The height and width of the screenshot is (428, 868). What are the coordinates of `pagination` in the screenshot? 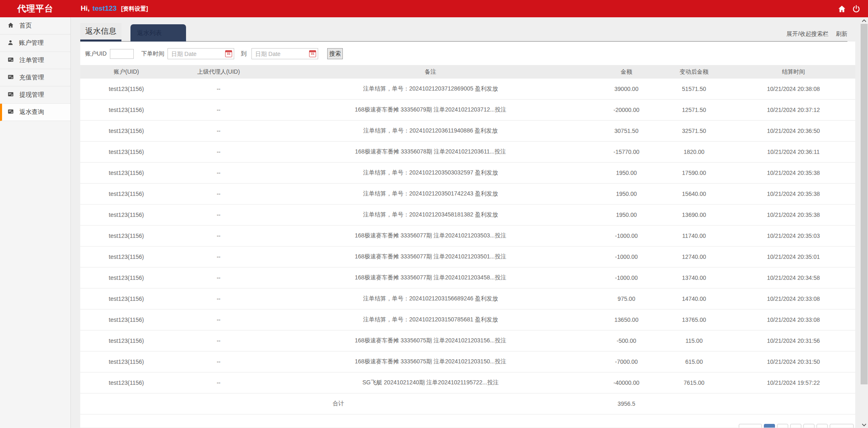 It's located at (796, 426).